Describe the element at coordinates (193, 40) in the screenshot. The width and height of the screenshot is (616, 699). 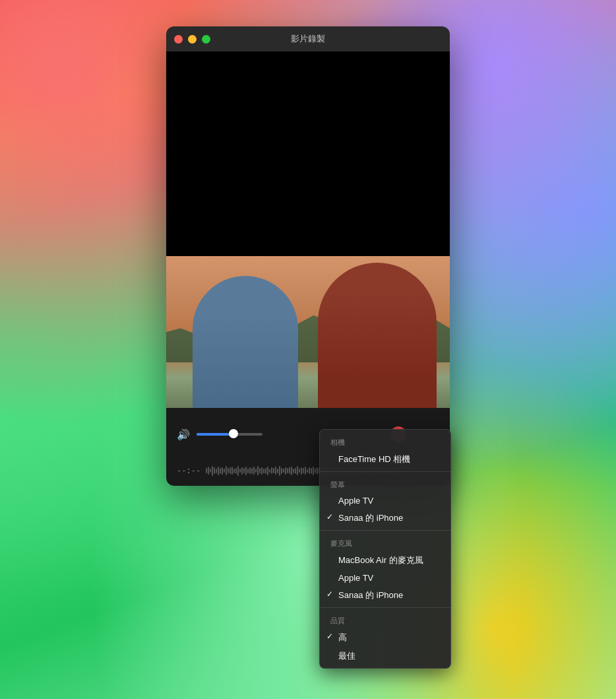
I see `traffic-lights` at that location.